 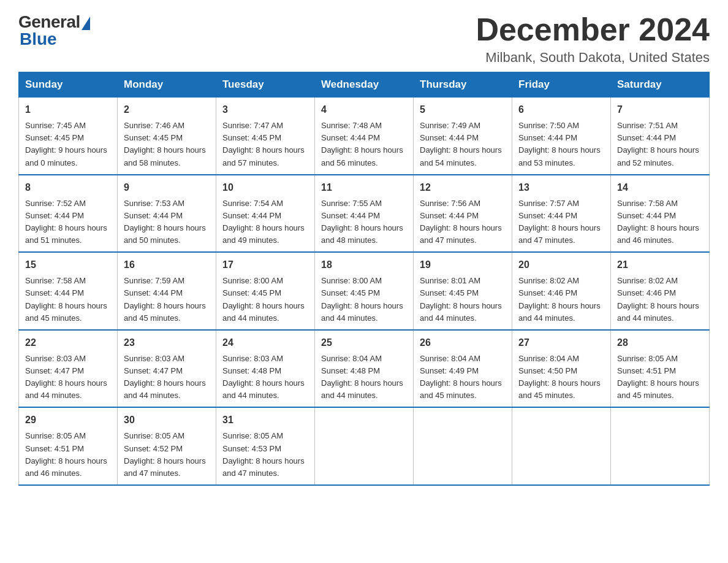 What do you see at coordinates (167, 222) in the screenshot?
I see `day-info: Sunrise: 7:53 AMSunset: 4:44 PMDaylight:…` at bounding box center [167, 222].